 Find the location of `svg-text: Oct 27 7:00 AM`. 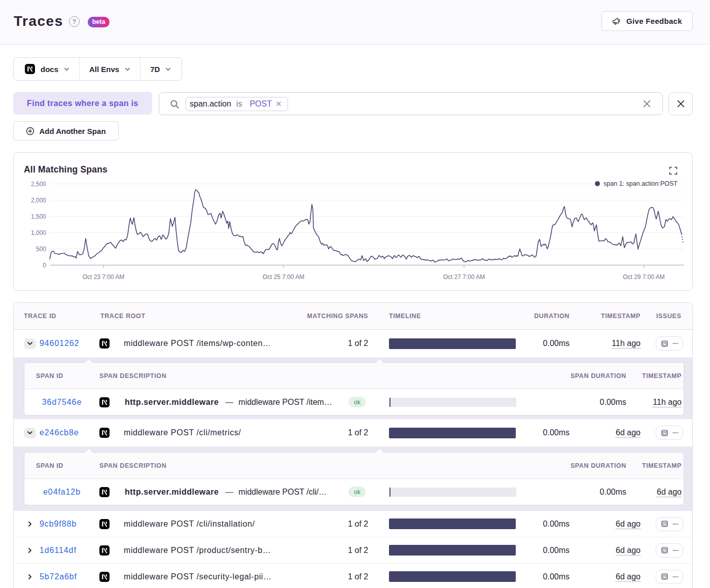

svg-text: Oct 27 7:00 AM is located at coordinates (465, 277).